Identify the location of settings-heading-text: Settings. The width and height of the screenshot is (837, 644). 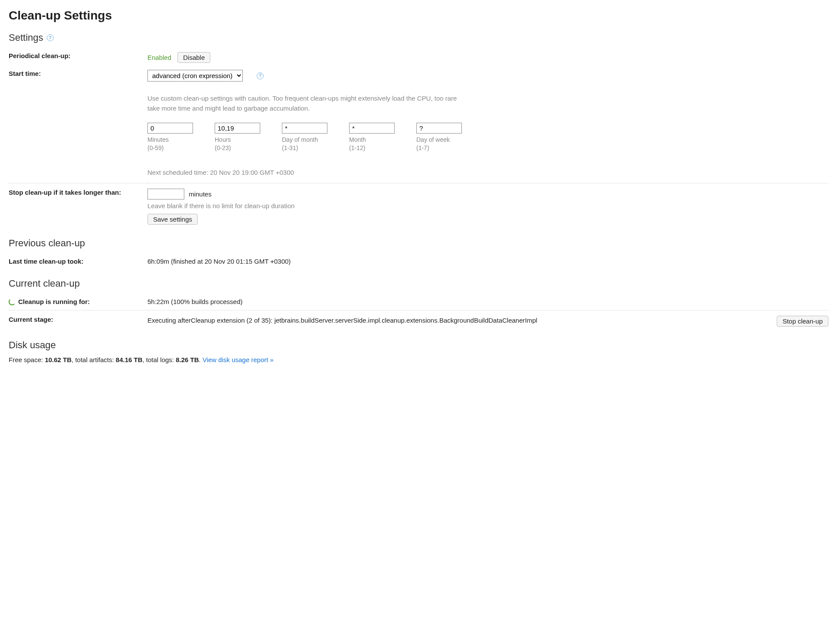
(26, 38).